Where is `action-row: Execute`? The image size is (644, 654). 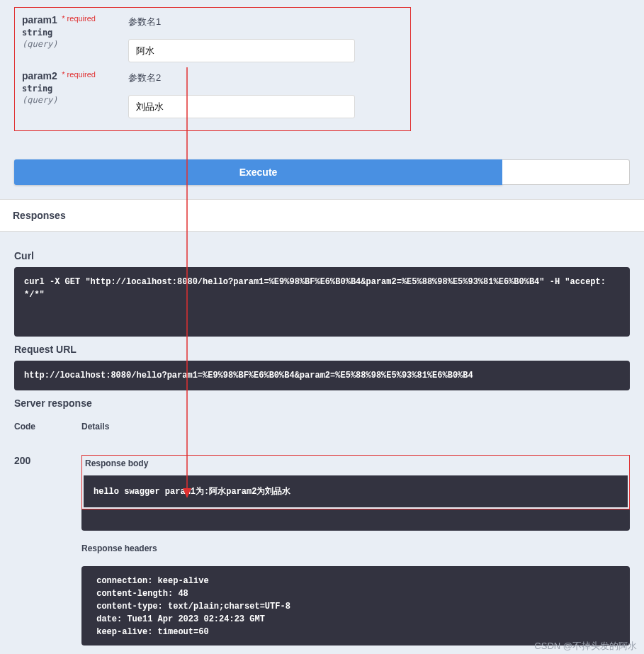
action-row: Execute is located at coordinates (322, 172).